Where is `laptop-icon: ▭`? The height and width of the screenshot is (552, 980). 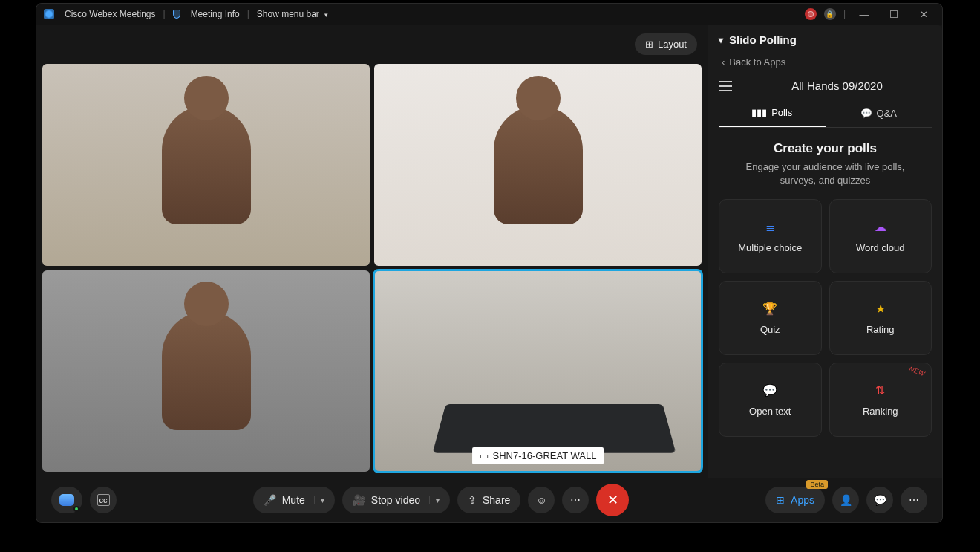
laptop-icon: ▭ is located at coordinates (484, 456).